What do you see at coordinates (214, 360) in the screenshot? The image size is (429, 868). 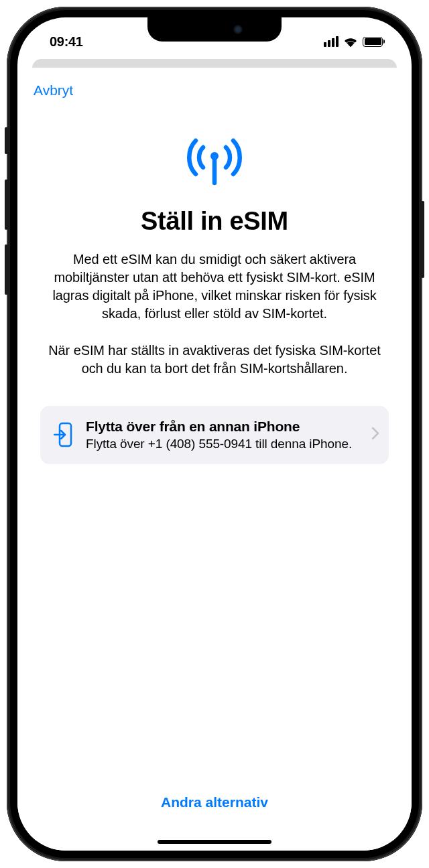 I see `description-paragraph-2: När eSIM har ställts in avaktiveras det …` at bounding box center [214, 360].